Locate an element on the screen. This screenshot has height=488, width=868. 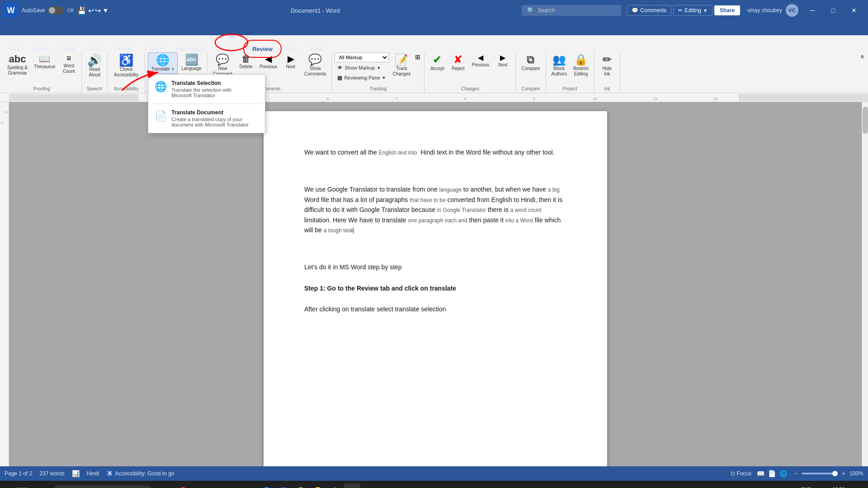
language-button: 🔤 Language is located at coordinates (192, 63).